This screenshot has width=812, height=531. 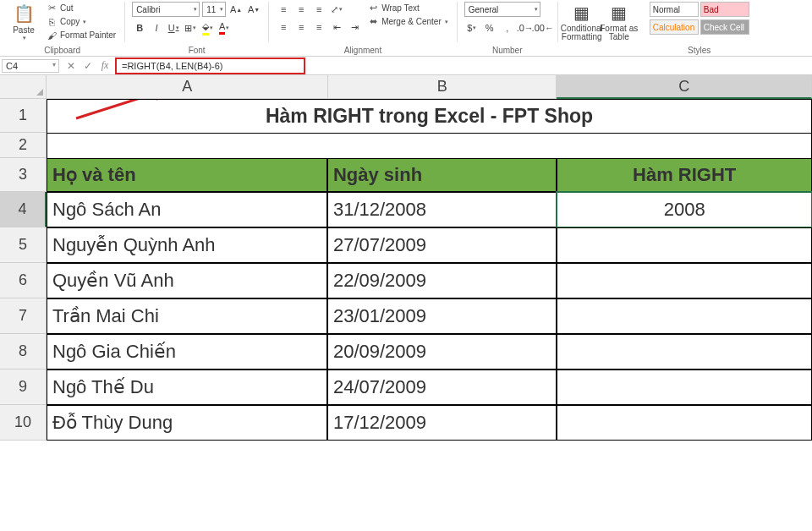 I want to click on title-cell: Hàm RIGHT trong Excel - FPT Shop, so click(x=430, y=116).